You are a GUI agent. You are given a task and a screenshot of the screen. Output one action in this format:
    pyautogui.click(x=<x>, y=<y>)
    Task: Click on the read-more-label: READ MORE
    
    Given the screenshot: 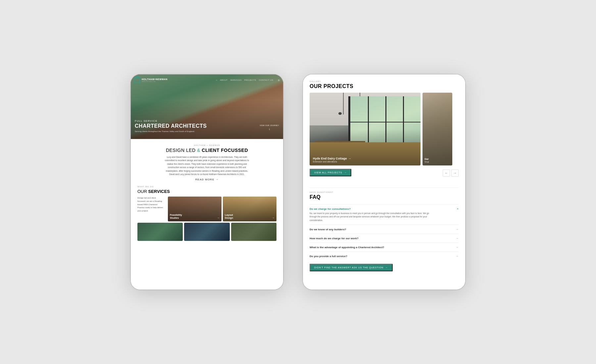 What is the action you would take?
    pyautogui.click(x=205, y=179)
    